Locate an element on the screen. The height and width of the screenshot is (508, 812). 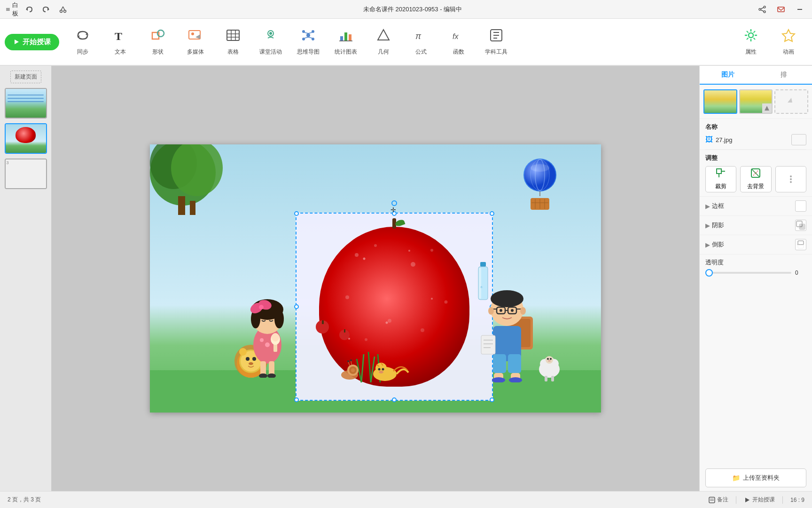
toolbar-table: 表格 is located at coordinates (233, 42).